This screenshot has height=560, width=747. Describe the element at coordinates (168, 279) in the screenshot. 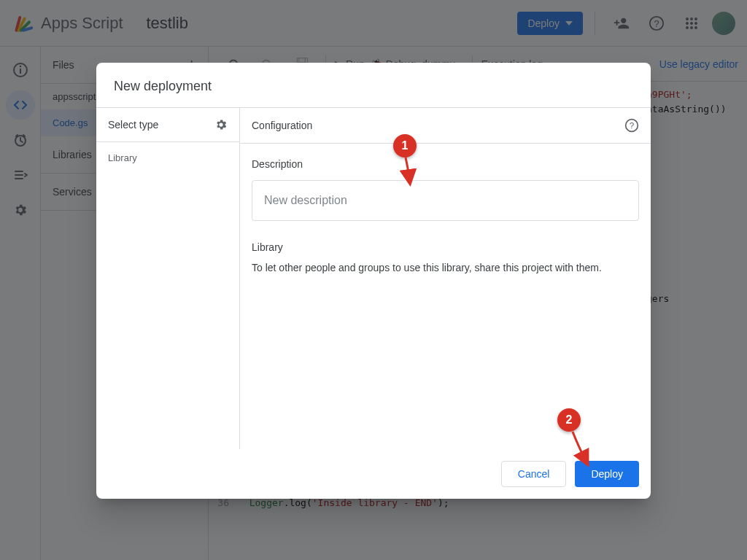

I see `dialog-type-panel: Select type Library` at that location.